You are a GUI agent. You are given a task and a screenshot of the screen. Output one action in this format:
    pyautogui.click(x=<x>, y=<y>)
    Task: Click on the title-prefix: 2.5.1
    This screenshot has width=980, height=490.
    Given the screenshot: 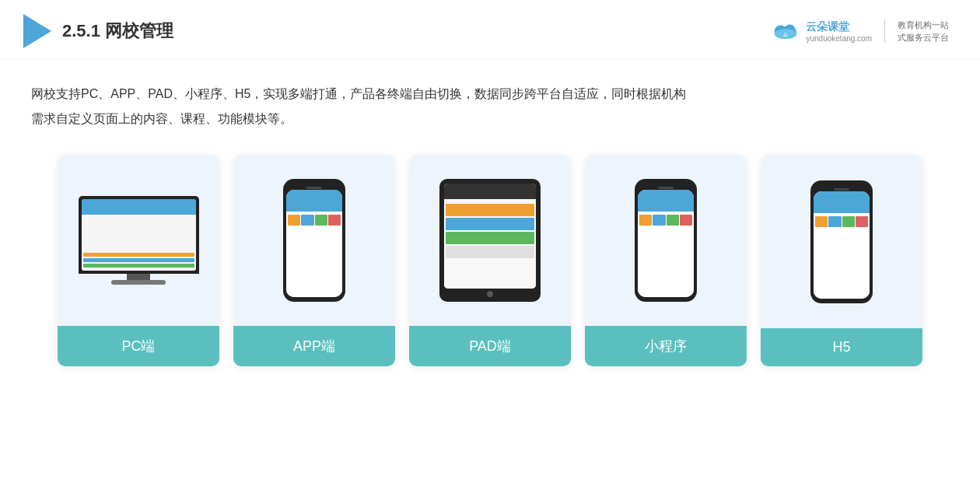 What is the action you would take?
    pyautogui.click(x=84, y=31)
    